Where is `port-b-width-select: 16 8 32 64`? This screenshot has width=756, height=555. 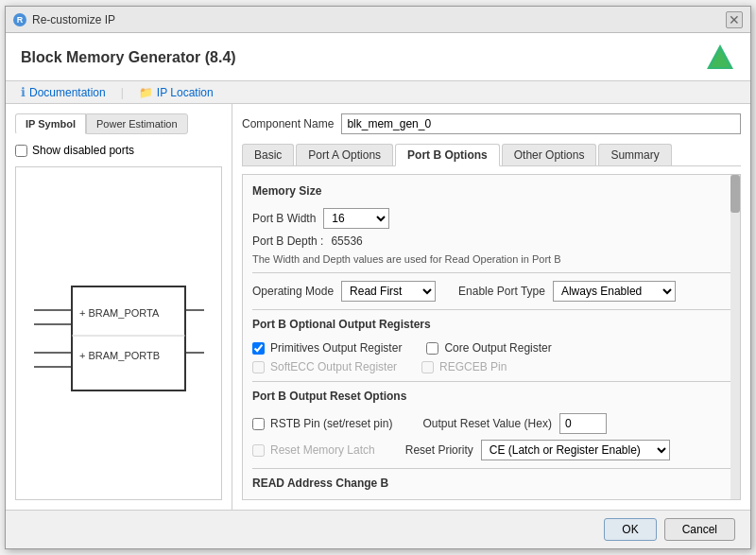 port-b-width-select: 16 8 32 64 is located at coordinates (356, 218).